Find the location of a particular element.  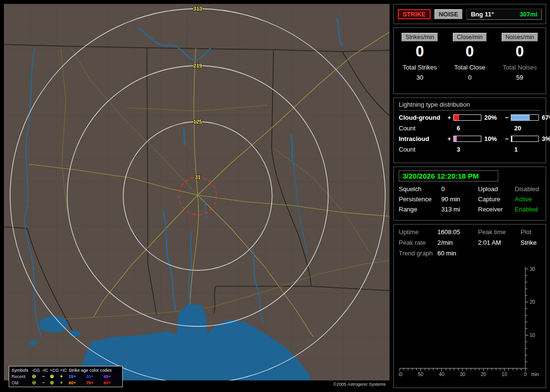

total-noises-value: 59 is located at coordinates (520, 77).